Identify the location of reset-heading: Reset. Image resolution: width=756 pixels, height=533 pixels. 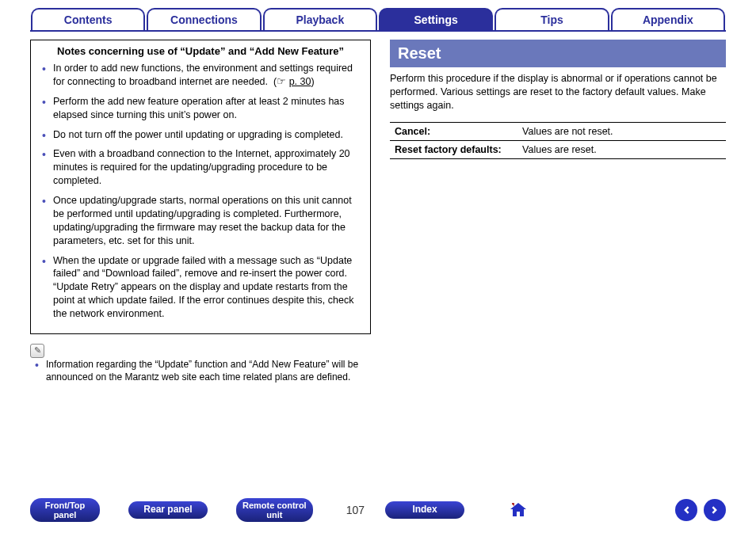
(558, 54).